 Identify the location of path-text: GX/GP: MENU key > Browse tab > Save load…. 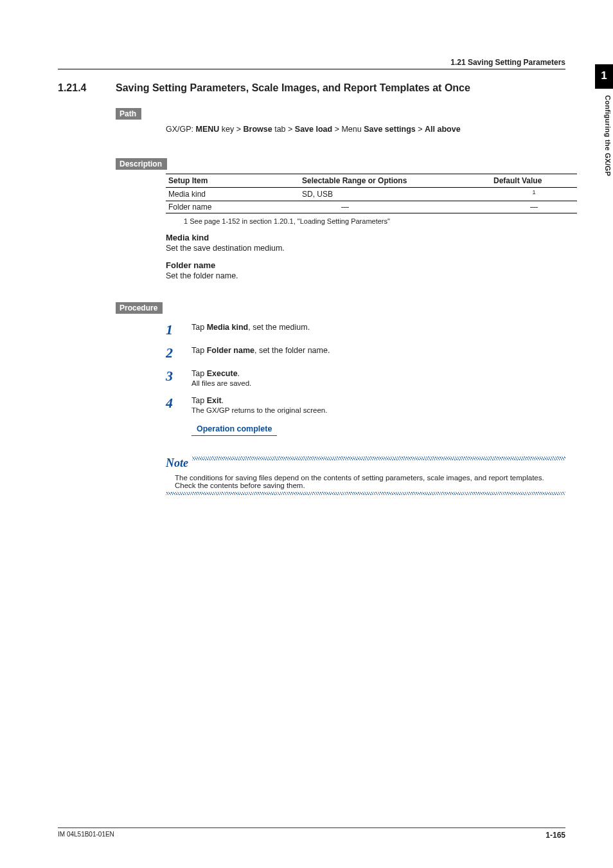
(366, 129).